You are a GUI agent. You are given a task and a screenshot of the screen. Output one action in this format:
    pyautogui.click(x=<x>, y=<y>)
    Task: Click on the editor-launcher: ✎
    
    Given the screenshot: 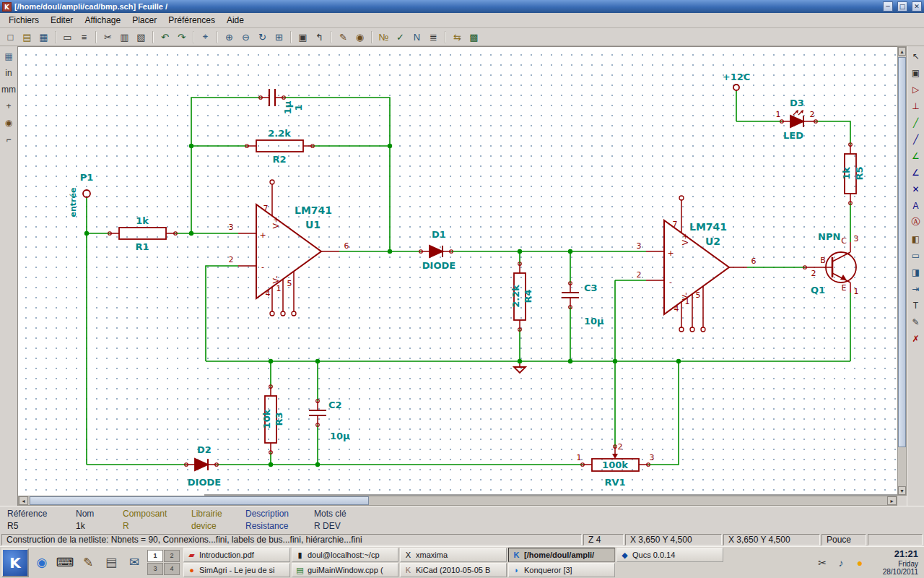 What is the action you would take?
    pyautogui.click(x=88, y=563)
    